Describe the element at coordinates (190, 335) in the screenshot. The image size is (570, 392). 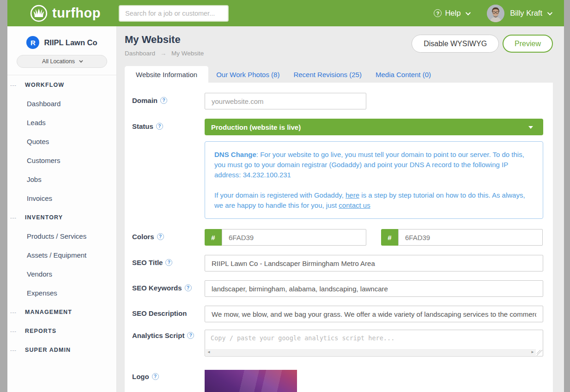
I see `analytics-help-icon: ?` at that location.